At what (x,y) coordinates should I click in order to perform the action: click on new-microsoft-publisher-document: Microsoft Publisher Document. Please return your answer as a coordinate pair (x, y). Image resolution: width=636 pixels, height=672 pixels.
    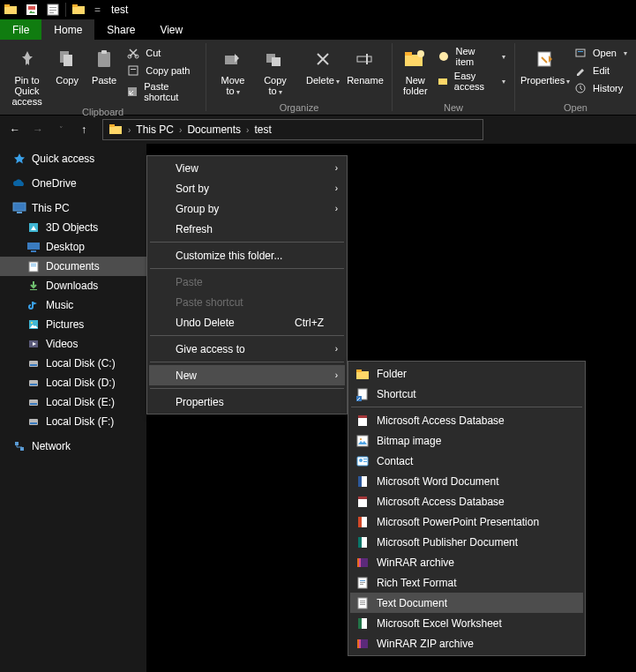
    Looking at the image, I should click on (467, 541).